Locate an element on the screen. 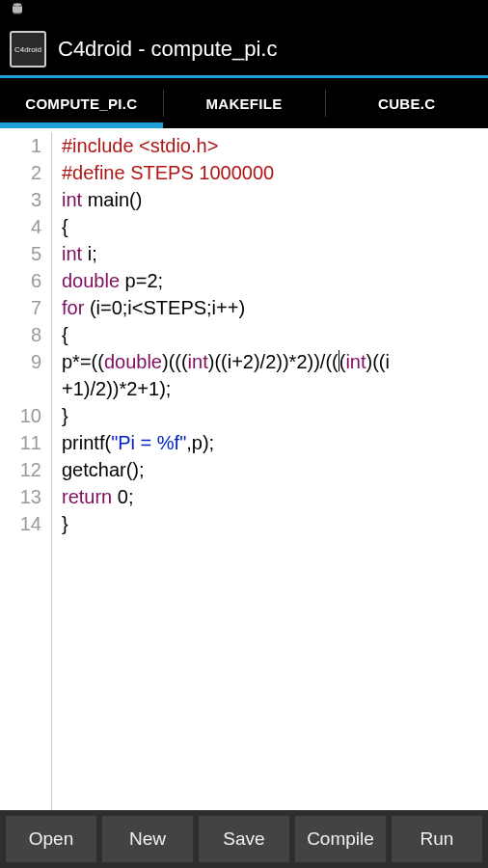  code-line: p*=((double)(((int)((i+2)/2))*2))/(((int… is located at coordinates (275, 362).